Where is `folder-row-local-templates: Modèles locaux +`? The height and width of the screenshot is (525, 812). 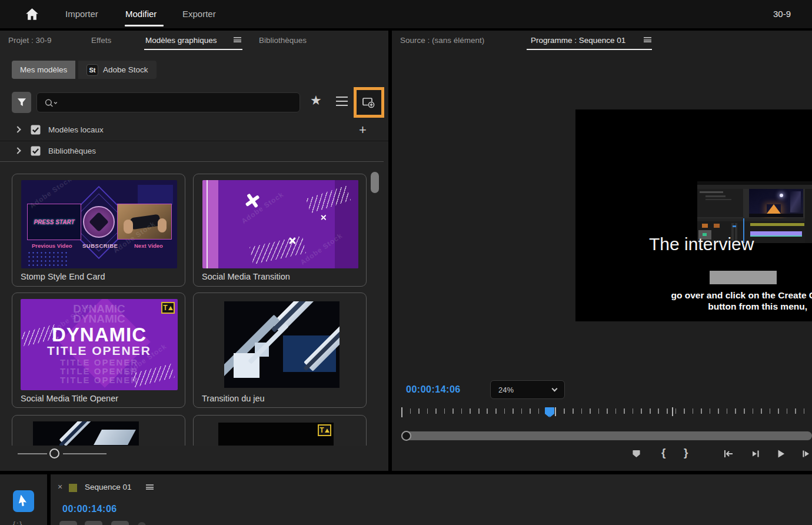
folder-row-local-templates: Modèles locaux + is located at coordinates (194, 131).